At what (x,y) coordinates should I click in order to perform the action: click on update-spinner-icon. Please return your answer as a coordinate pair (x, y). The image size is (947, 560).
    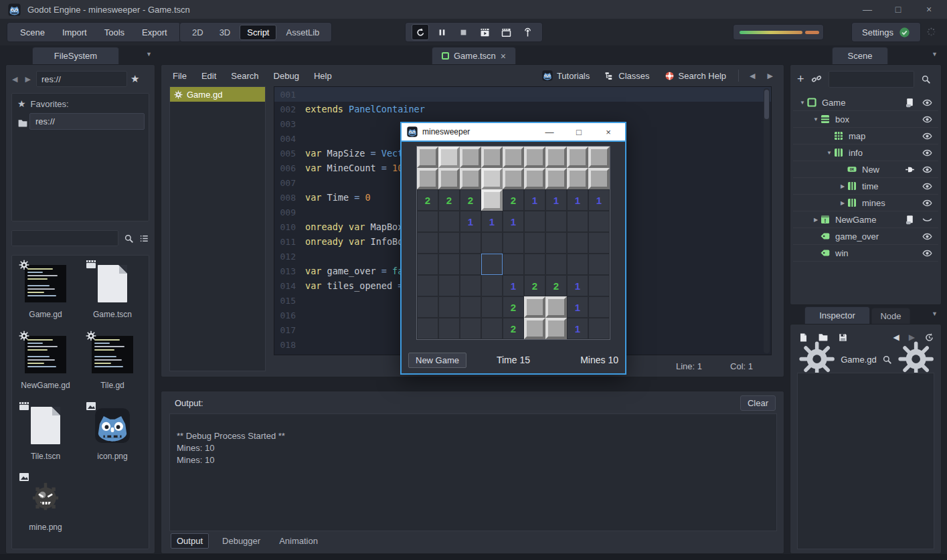
    Looking at the image, I should click on (932, 32).